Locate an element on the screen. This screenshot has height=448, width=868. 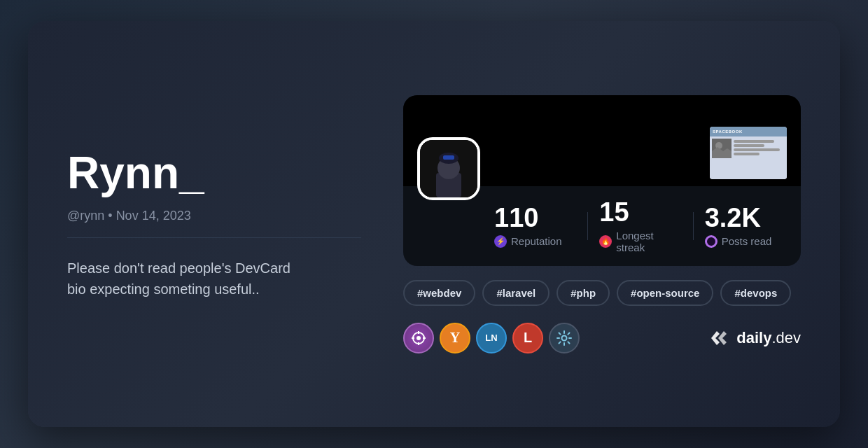
streak-icon: 🔥 is located at coordinates (606, 241).